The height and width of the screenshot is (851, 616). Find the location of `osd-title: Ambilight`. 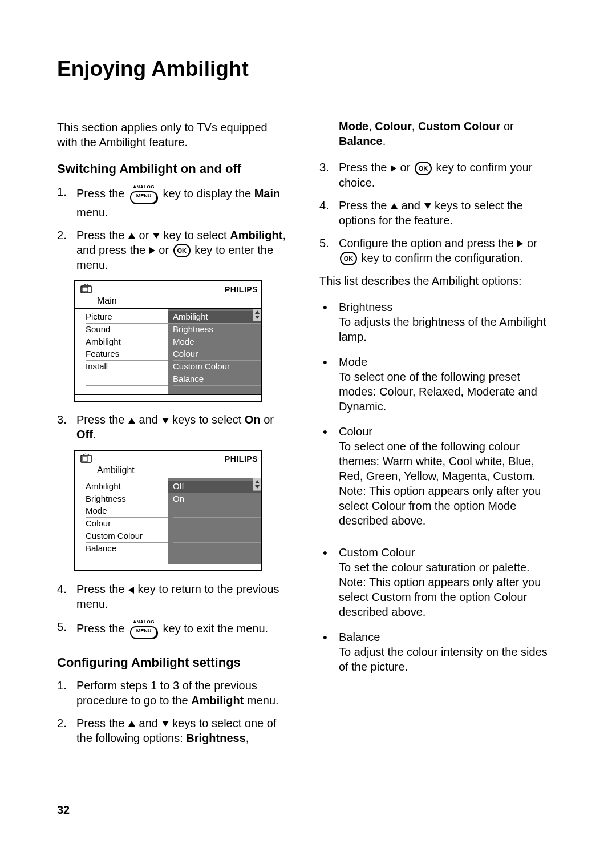

osd-title: Ambilight is located at coordinates (168, 471).